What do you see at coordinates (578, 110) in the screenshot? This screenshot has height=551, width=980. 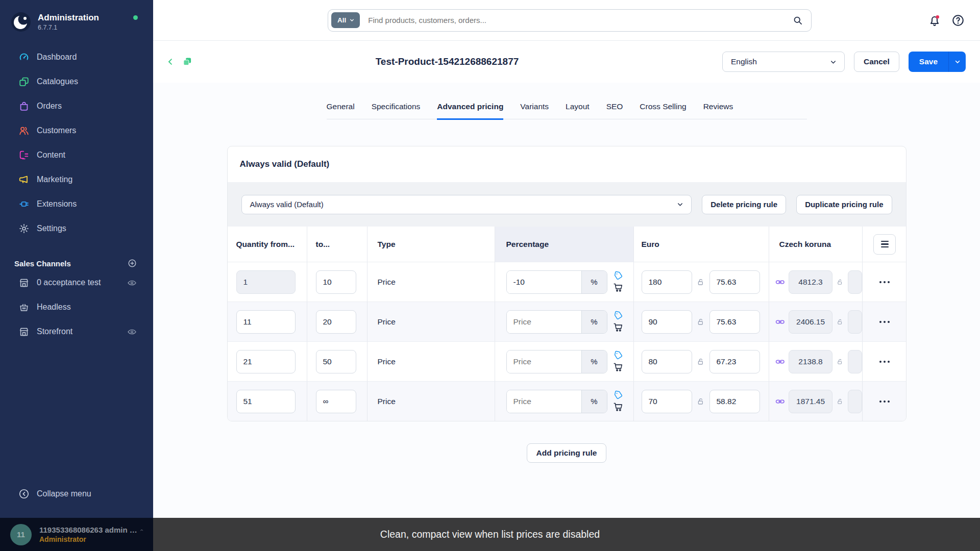 I see `tab-layout: Layout` at bounding box center [578, 110].